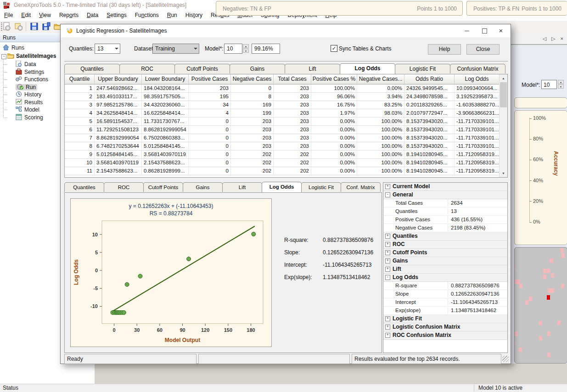  I want to click on scroll-thumb, so click(503, 95).